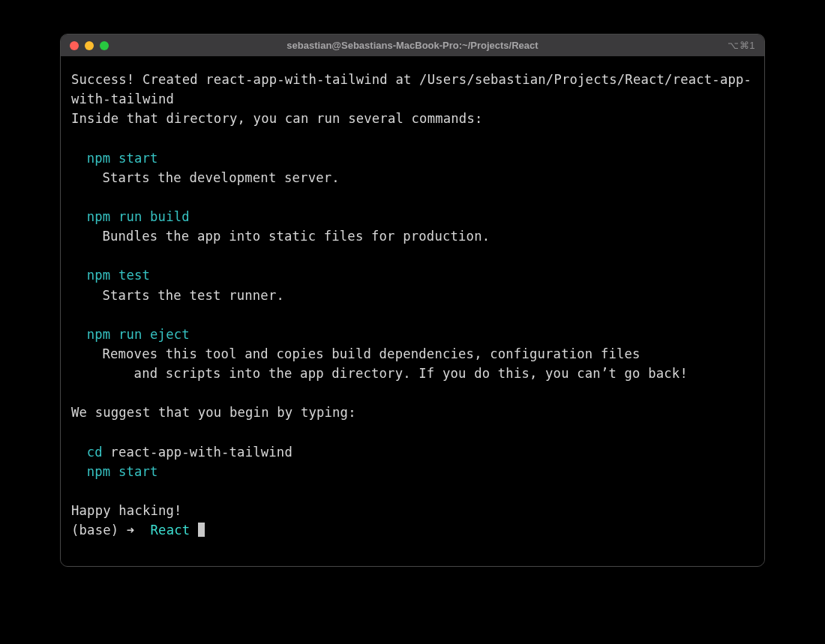  Describe the element at coordinates (123, 158) in the screenshot. I see `cmd-label: npm start` at that location.